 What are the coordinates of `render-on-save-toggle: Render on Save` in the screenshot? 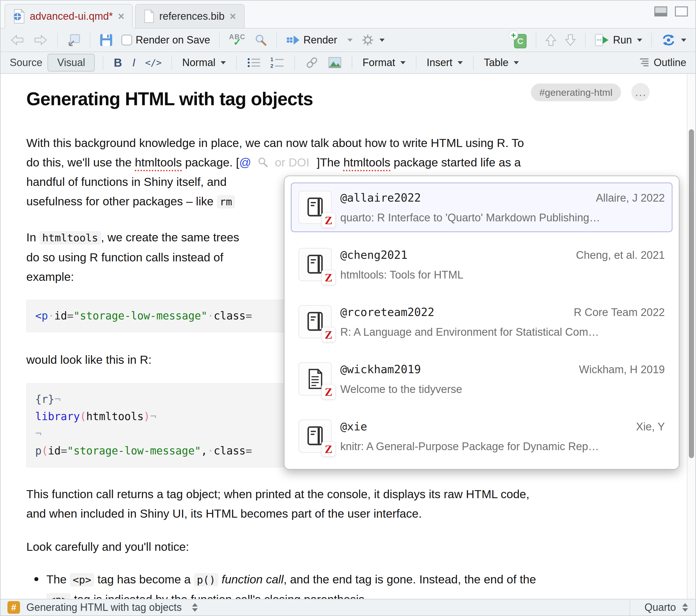 It's located at (166, 40).